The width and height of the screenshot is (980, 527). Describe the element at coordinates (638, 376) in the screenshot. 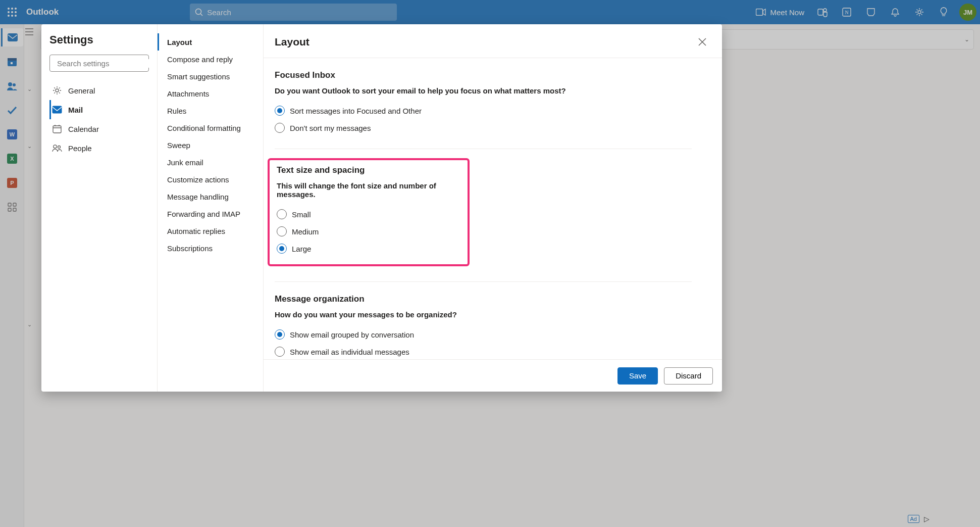

I see `save-button: Save` at that location.